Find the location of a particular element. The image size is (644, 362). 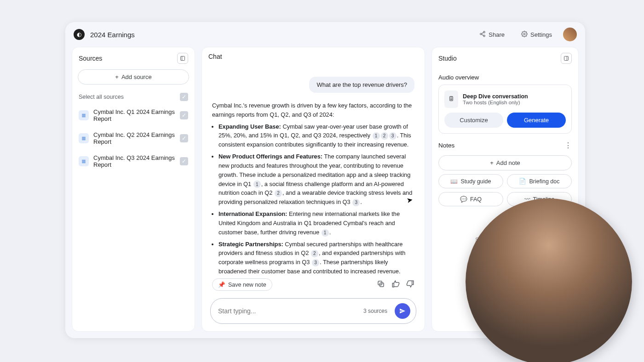

audio-card-subtitle: Two hosts (English only) is located at coordinates (495, 102).